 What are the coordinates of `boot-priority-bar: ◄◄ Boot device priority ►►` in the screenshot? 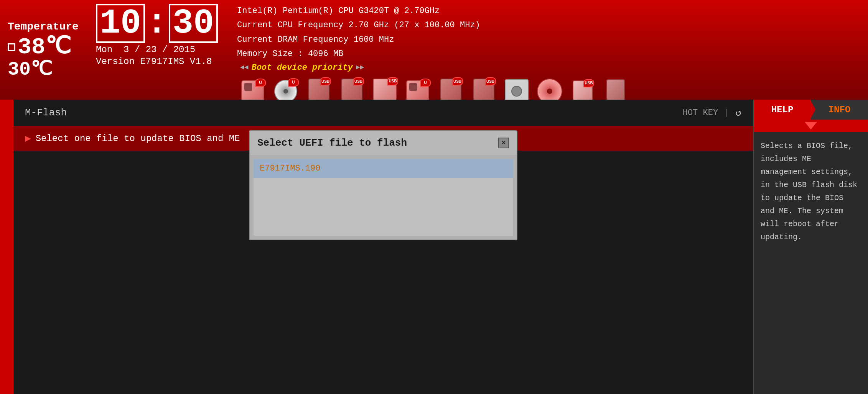 It's located at (548, 67).